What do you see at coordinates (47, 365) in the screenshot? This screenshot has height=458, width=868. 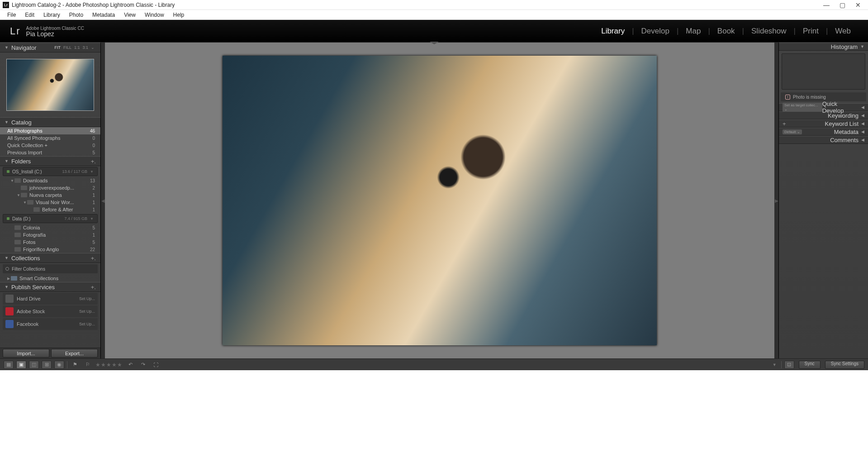 I see `survey-view-button: ⊞` at bounding box center [47, 365].